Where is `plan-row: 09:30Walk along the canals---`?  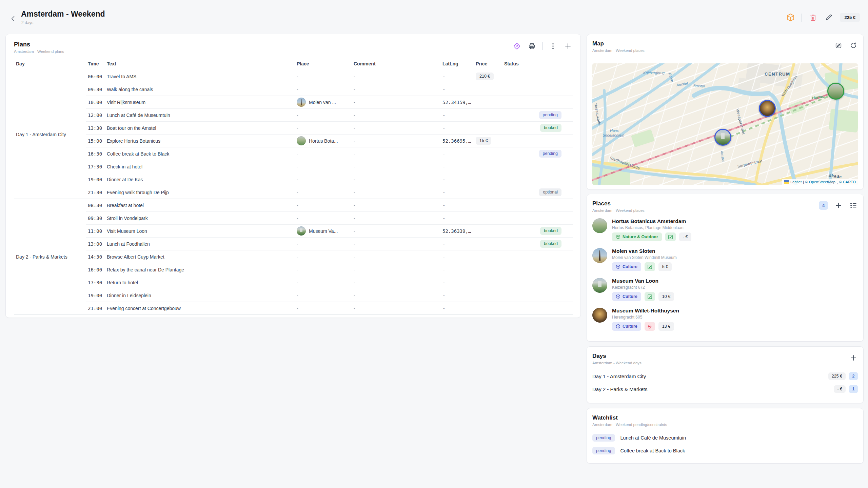
plan-row: 09:30Walk along the canals--- is located at coordinates (294, 89).